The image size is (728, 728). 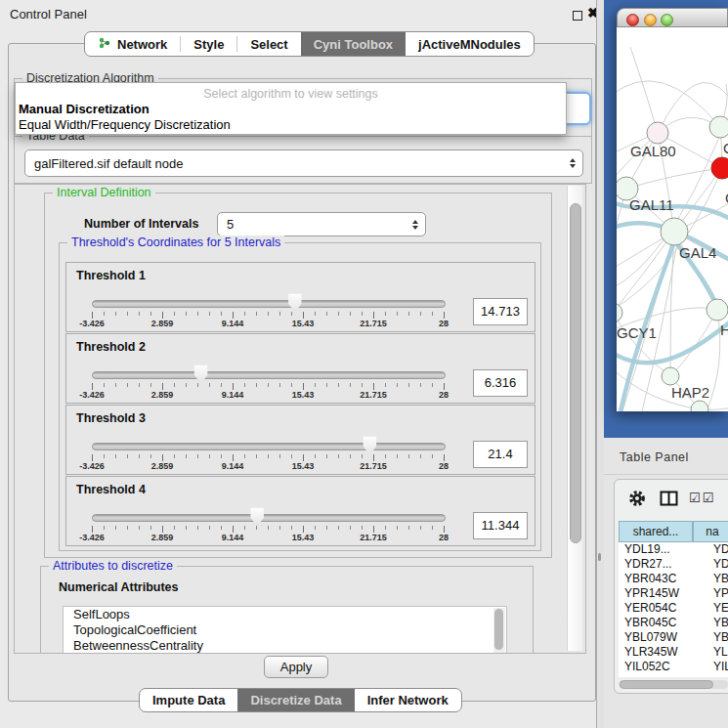 I want to click on column-header-name: na, so click(x=710, y=532).